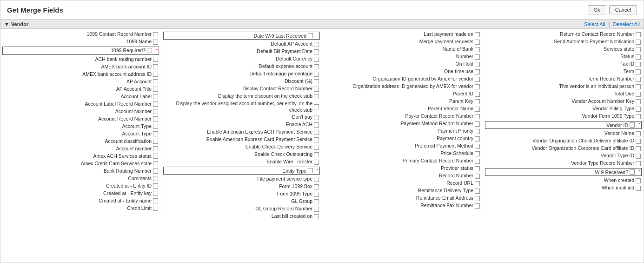 The height and width of the screenshot is (263, 644). I want to click on collapse-icon: ▼, so click(7, 24).